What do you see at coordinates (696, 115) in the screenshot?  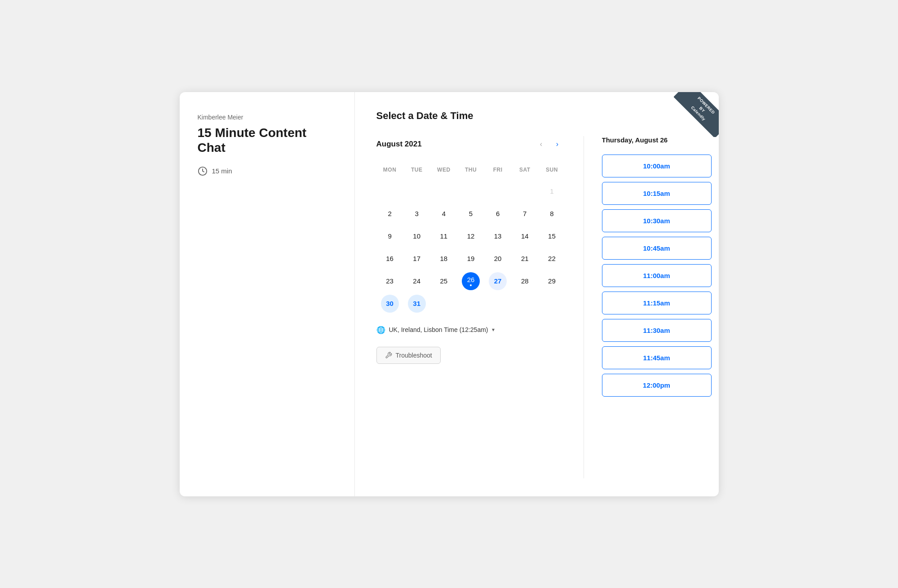 I see `calendly-badge: POWERED BY Calendly` at bounding box center [696, 115].